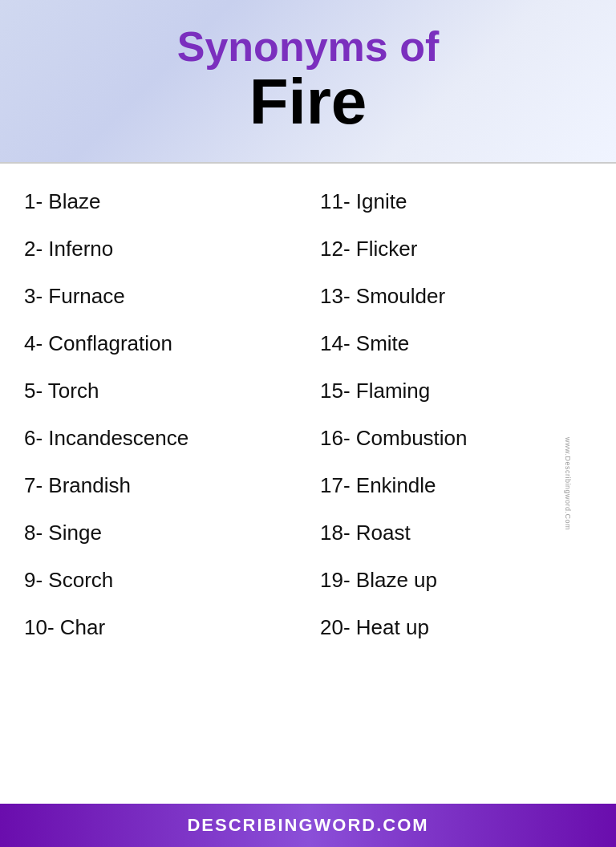 The width and height of the screenshot is (616, 847). I want to click on synonym-item: 12- Flicker, so click(452, 249).